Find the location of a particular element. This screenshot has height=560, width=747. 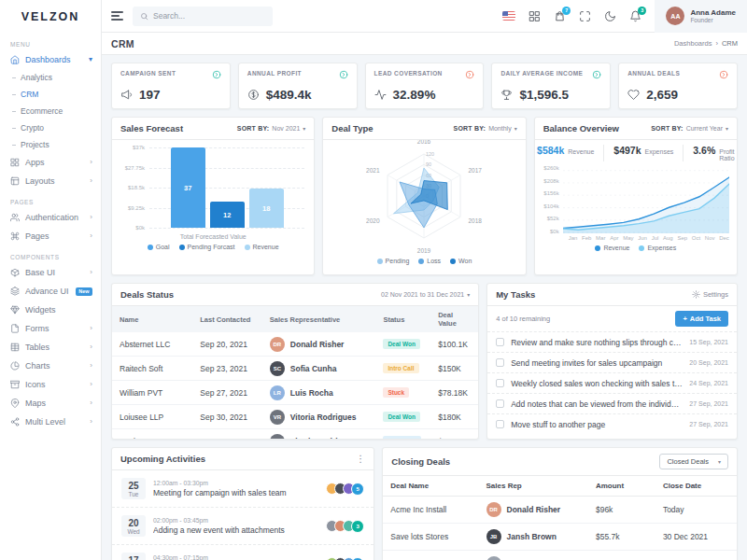

column-header: Sales Representative is located at coordinates (319, 319).